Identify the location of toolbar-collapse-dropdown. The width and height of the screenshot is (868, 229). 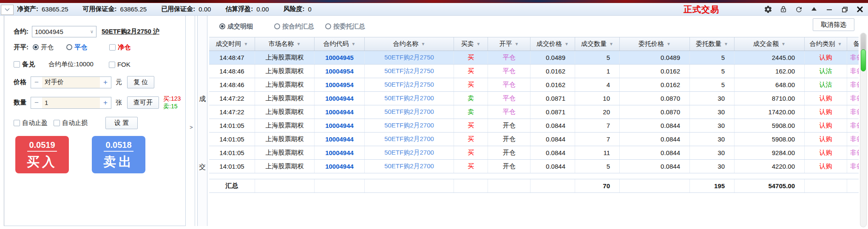
(7, 10).